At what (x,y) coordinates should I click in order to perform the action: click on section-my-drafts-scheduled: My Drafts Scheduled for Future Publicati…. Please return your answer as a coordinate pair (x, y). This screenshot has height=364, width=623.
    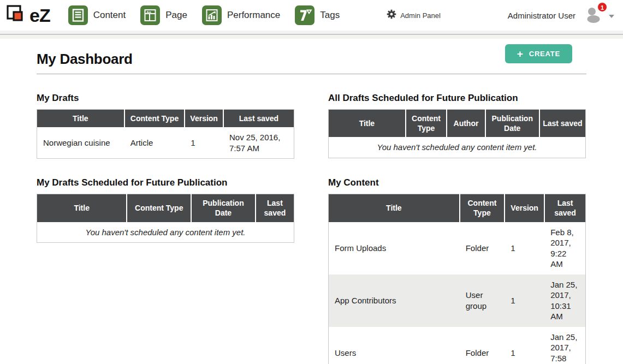
    Looking at the image, I should click on (165, 210).